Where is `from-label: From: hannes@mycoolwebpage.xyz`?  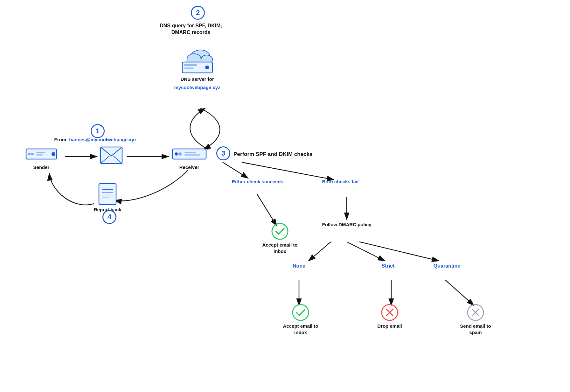 from-label: From: hannes@mycoolwebpage.xyz is located at coordinates (95, 139).